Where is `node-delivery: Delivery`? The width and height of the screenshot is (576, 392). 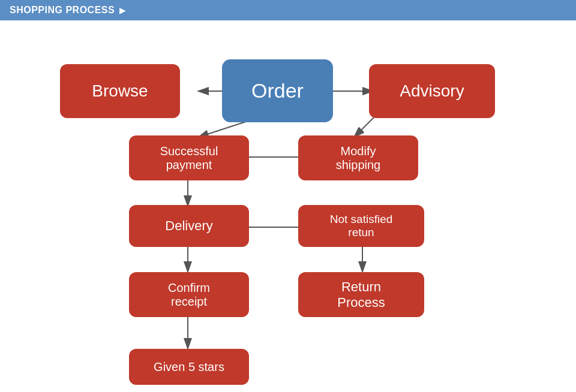
node-delivery: Delivery is located at coordinates (189, 226).